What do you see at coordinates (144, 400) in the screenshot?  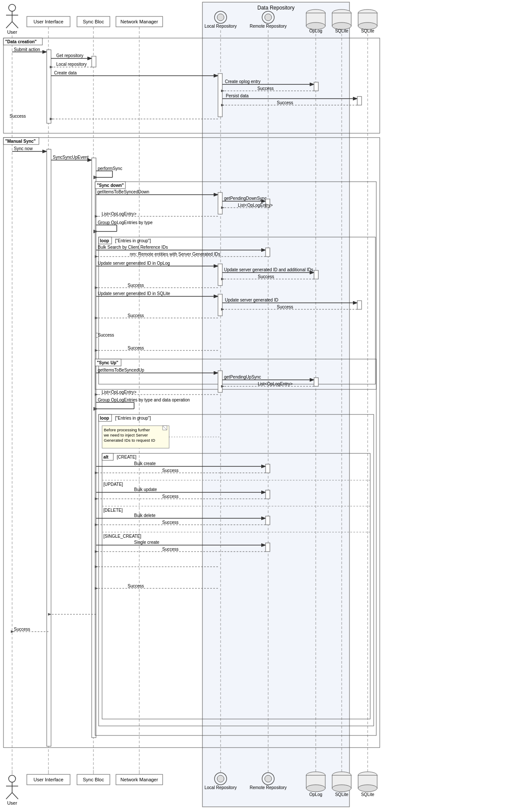 I see `svg-text:Group OpLogEntries by type and: Group OpLogEntries by type and data oper…` at bounding box center [144, 400].